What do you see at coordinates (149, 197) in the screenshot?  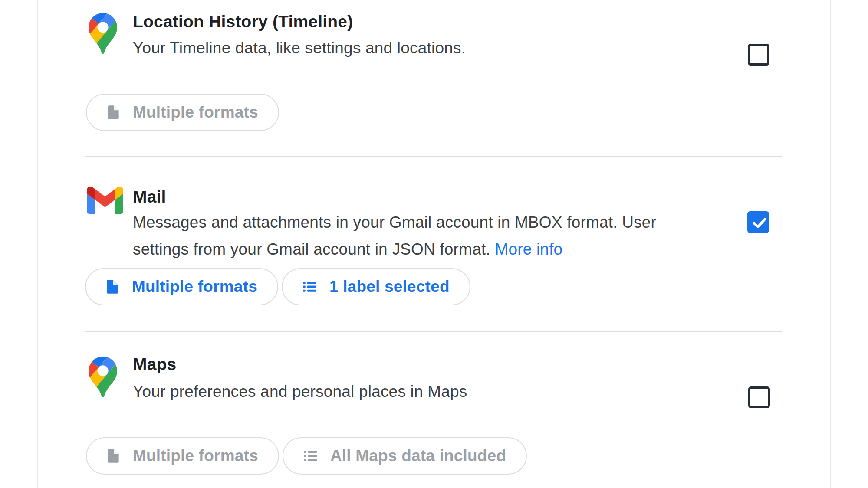 I see `service-title: Mail` at bounding box center [149, 197].